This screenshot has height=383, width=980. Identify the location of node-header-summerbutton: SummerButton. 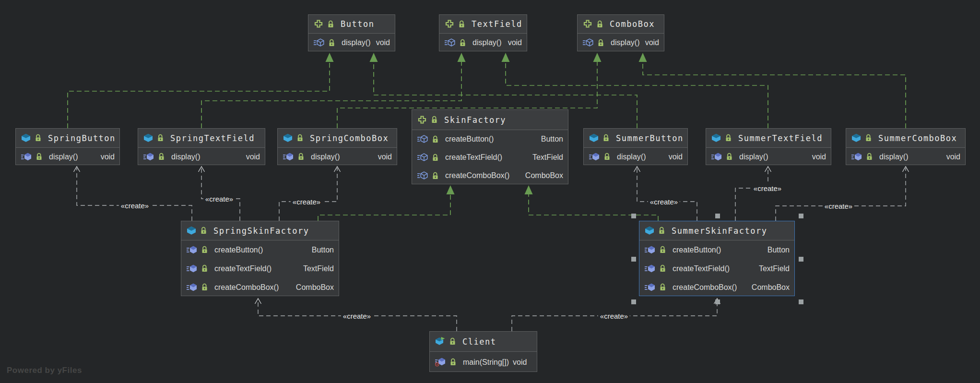
(636, 138).